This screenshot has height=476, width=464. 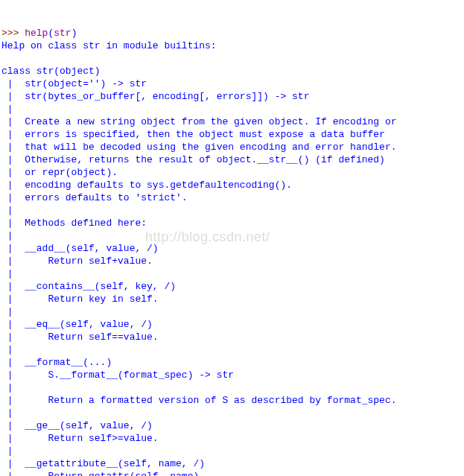 I want to click on doc-line: | errors is specified, then the object m…, so click(x=194, y=134).